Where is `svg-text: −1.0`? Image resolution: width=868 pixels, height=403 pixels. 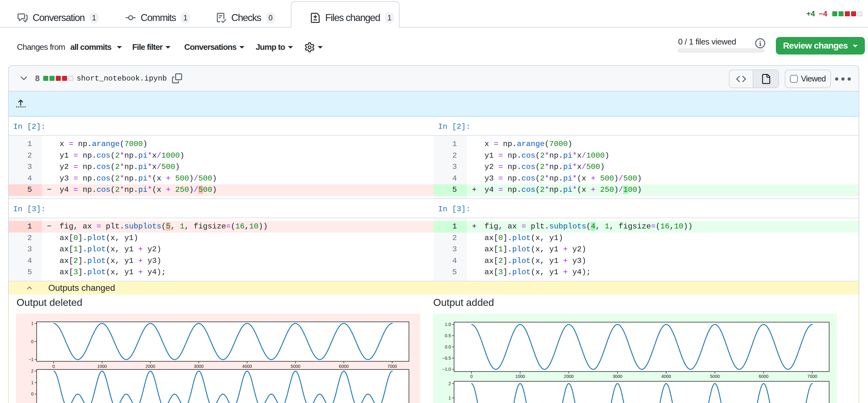 svg-text: −1.0 is located at coordinates (446, 369).